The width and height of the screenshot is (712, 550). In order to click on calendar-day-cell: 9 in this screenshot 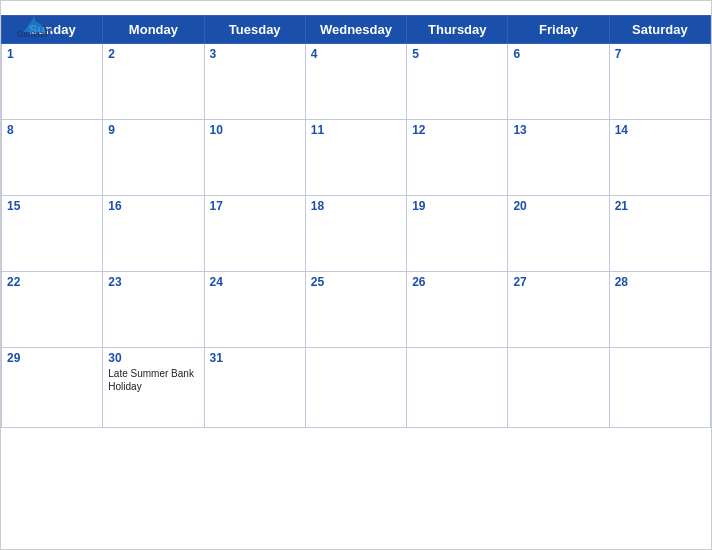, I will do `click(154, 158)`.